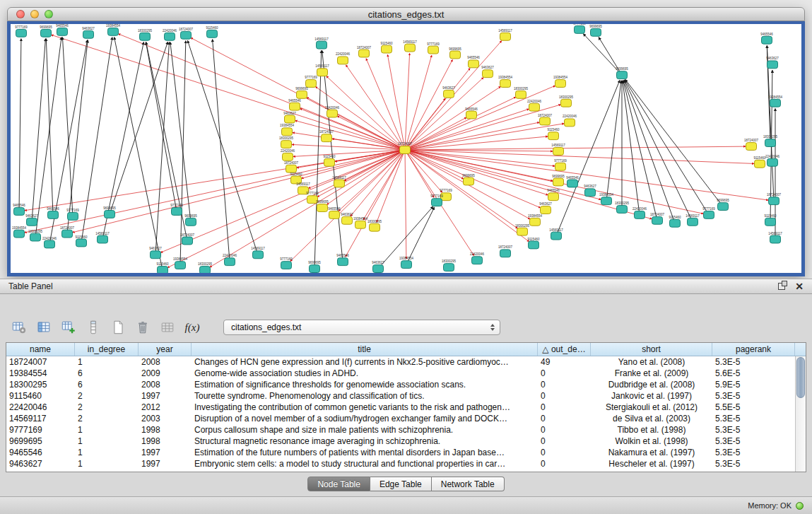  What do you see at coordinates (165, 419) in the screenshot?
I see `table-cell-year: 2003` at bounding box center [165, 419].